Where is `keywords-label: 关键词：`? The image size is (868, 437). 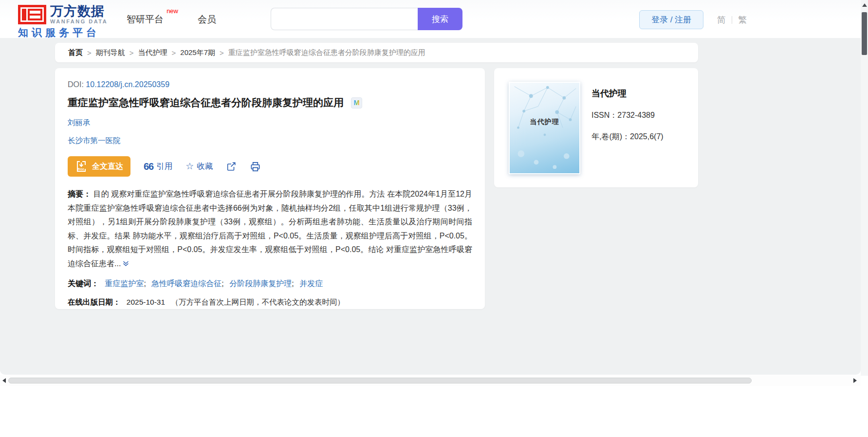 keywords-label: 关键词： is located at coordinates (83, 283).